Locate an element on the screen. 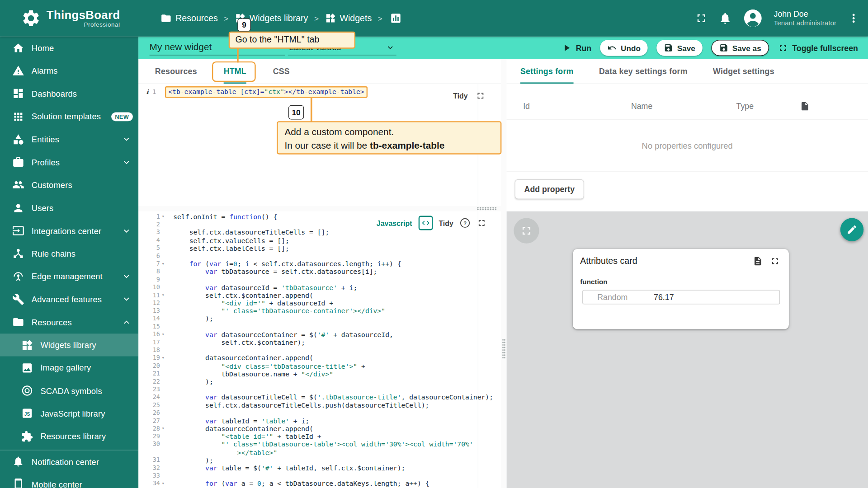  line-number: 33 is located at coordinates (156, 476).